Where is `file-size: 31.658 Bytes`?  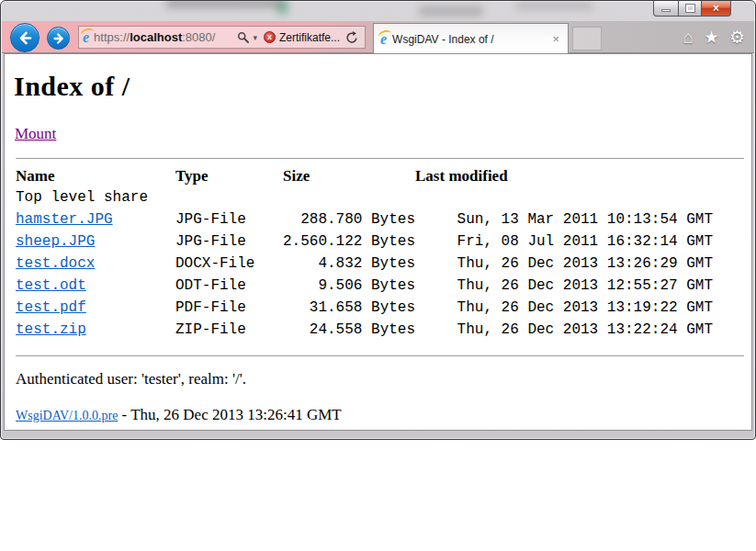
file-size: 31.658 Bytes is located at coordinates (349, 308).